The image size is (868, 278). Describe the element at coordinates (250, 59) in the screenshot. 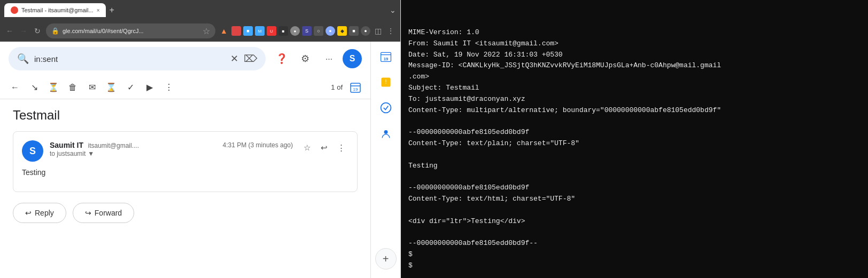

I see `search-filter-button: ⌦` at that location.